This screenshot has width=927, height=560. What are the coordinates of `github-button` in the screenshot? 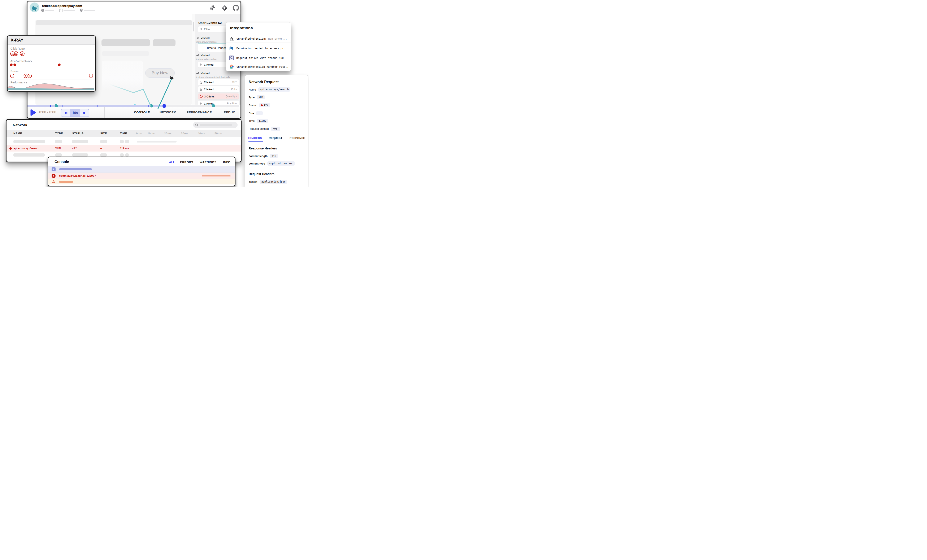 It's located at (236, 8).